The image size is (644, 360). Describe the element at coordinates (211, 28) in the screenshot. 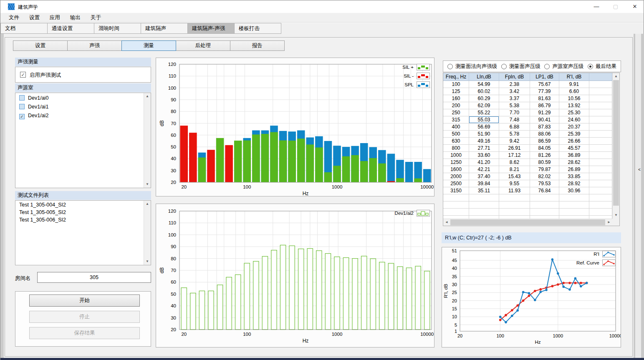

I see `tab-建筑隔声-声强: 建筑隔声-声强` at that location.